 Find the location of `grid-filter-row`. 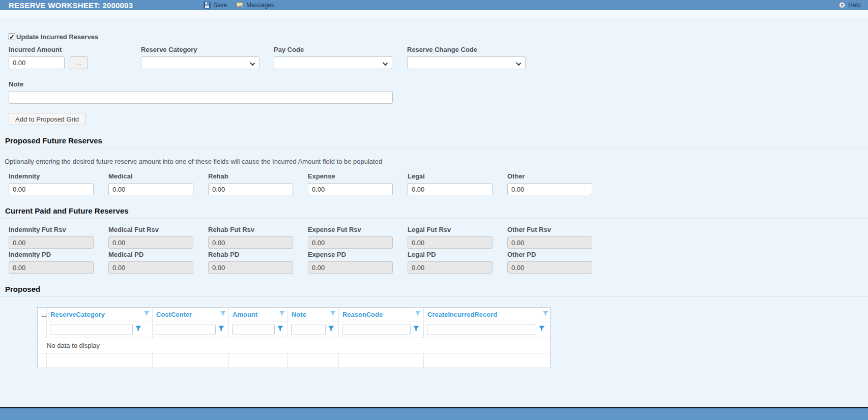

grid-filter-row is located at coordinates (294, 329).